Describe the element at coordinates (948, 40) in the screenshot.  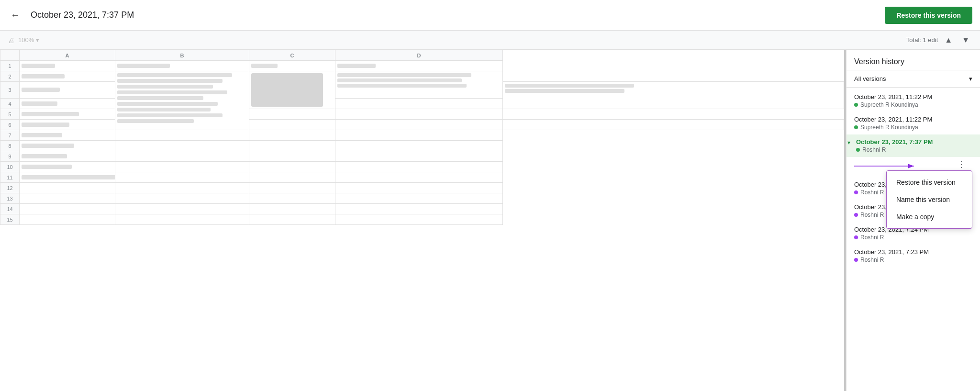
I see `nav-up-button: ▲` at that location.